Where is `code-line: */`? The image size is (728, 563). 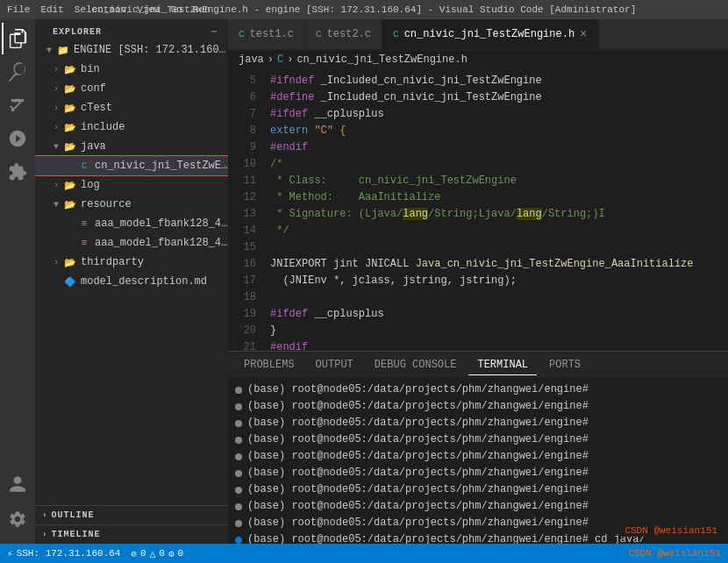 code-line: */ is located at coordinates (496, 232).